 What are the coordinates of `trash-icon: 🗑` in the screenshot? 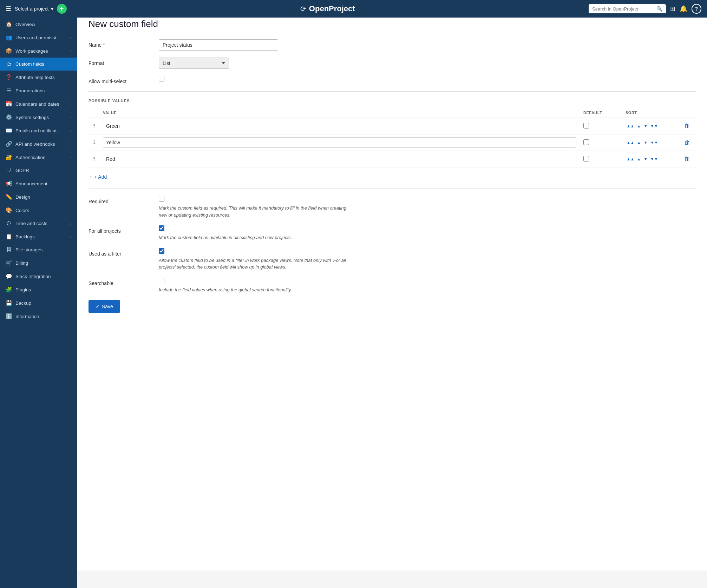 It's located at (687, 159).